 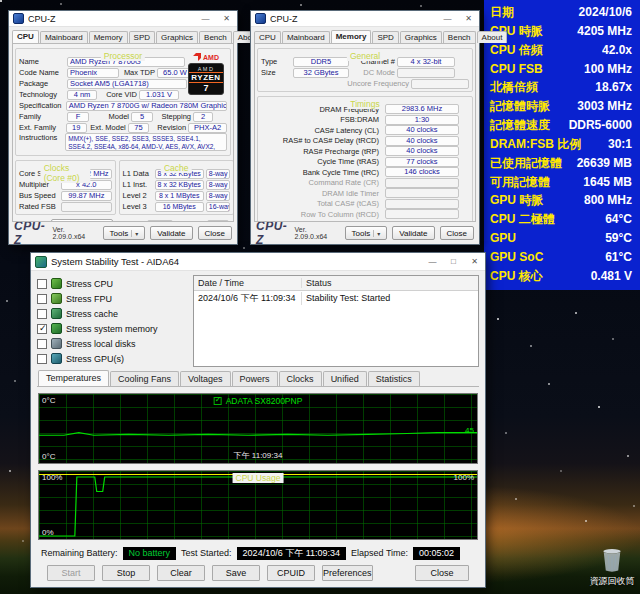 I want to click on recycle-bin: 資源回收筒, so click(x=611, y=568).